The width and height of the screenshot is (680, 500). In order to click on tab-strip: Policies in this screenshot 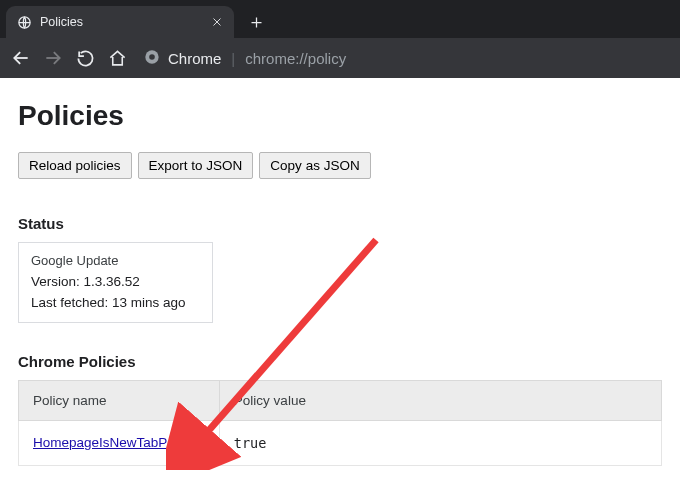, I will do `click(340, 19)`.